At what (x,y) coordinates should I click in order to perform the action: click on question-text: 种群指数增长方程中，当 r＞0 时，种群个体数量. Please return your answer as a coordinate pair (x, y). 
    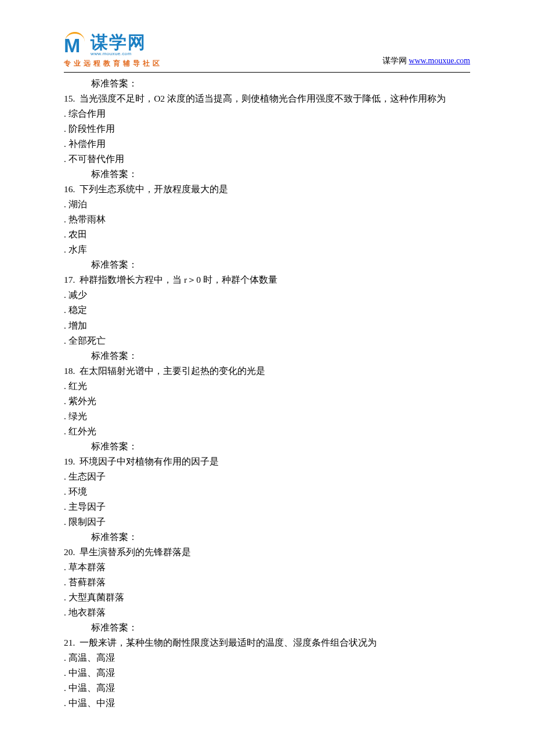
    Looking at the image, I should click on (179, 280).